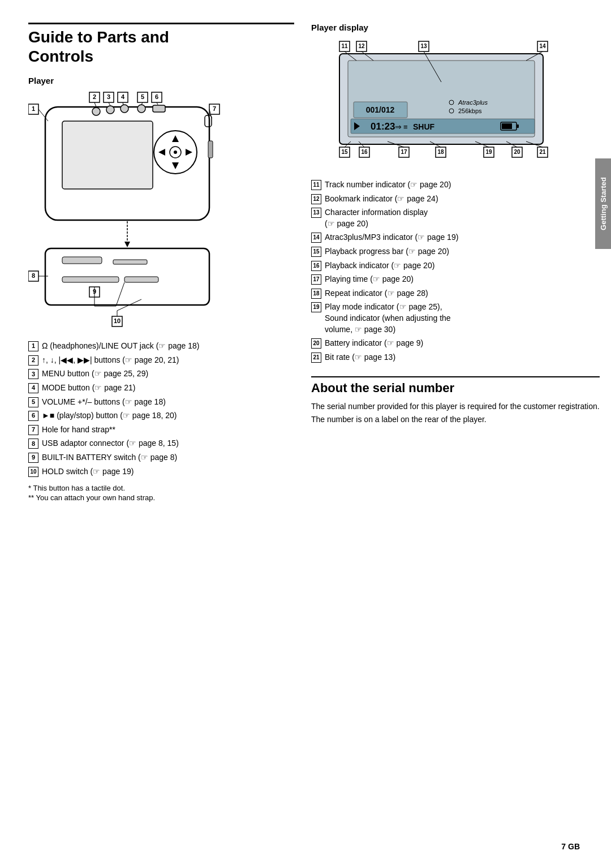 This screenshot has height=868, width=611. I want to click on svg-text: 18, so click(441, 152).